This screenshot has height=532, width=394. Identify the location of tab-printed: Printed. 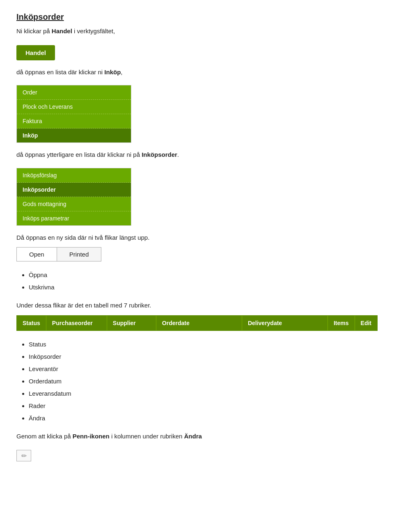
(79, 255).